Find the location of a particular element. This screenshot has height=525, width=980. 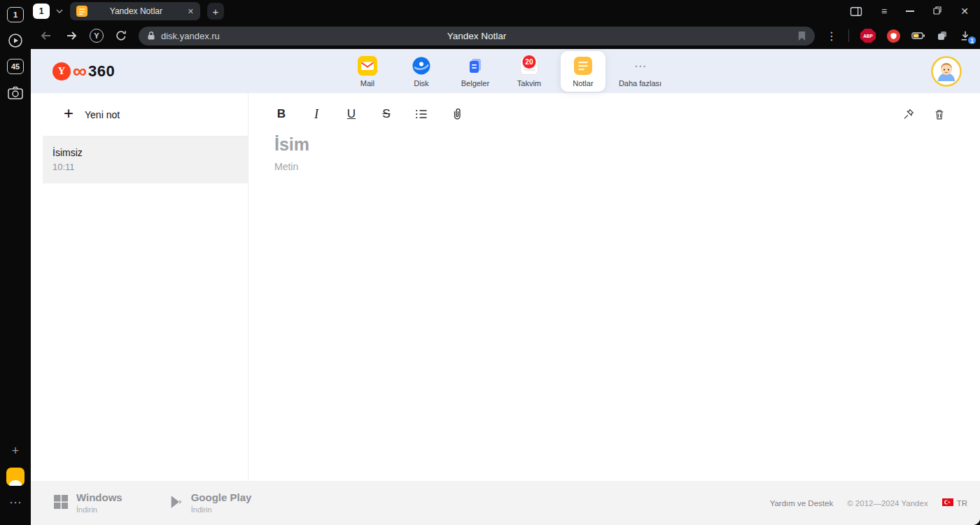

plus-icon: + is located at coordinates (69, 113).